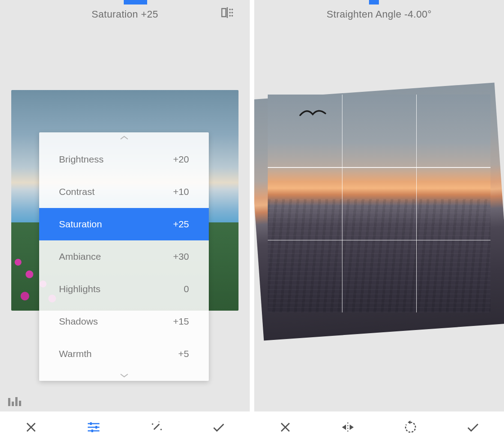 The width and height of the screenshot is (504, 443). I want to click on tune-row-label: Shadows, so click(78, 321).